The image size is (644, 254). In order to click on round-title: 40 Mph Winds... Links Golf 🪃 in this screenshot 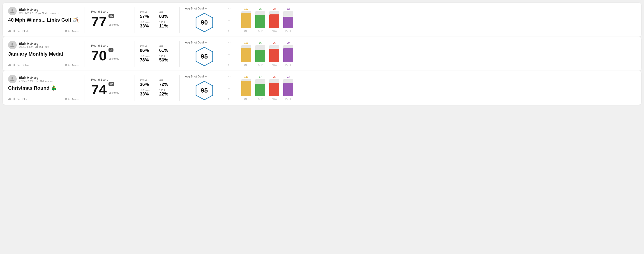, I will do `click(44, 20)`.